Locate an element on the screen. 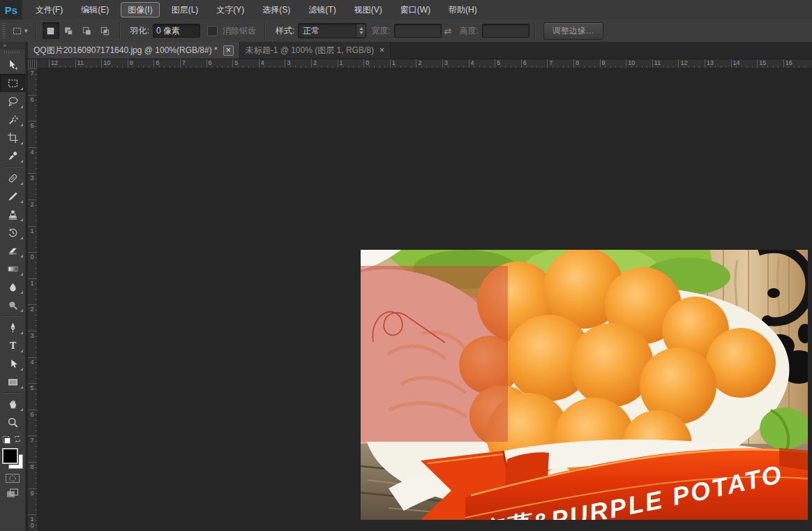  menu-filter: 滤镜(T) is located at coordinates (322, 10).